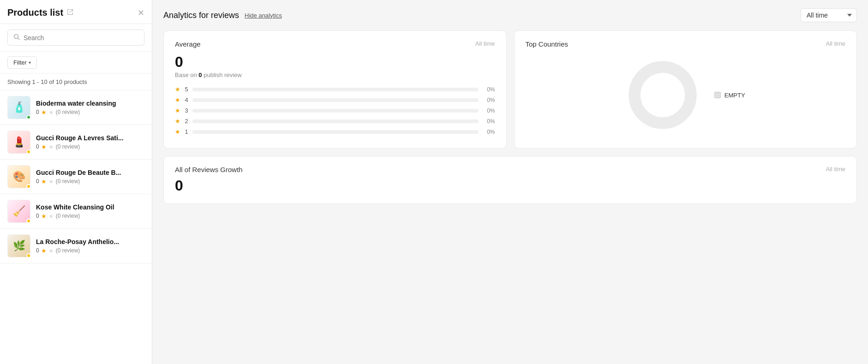  Describe the element at coordinates (222, 75) in the screenshot. I see `base-suffix: publish review` at that location.